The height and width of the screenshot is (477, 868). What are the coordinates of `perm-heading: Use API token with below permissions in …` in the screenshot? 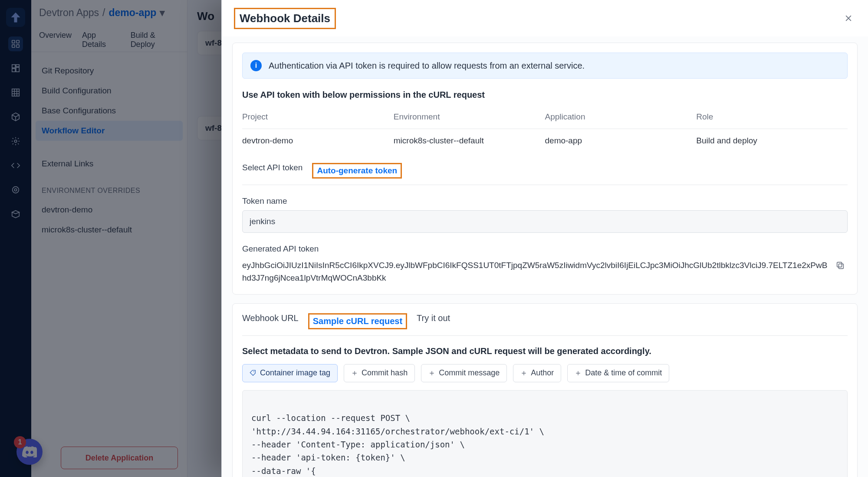 It's located at (545, 95).